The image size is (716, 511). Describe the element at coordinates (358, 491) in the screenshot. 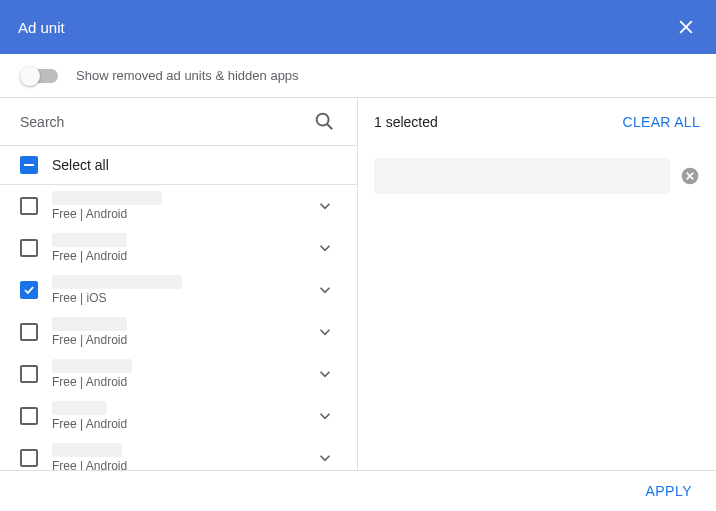

I see `dialog-footer: APPLY` at that location.